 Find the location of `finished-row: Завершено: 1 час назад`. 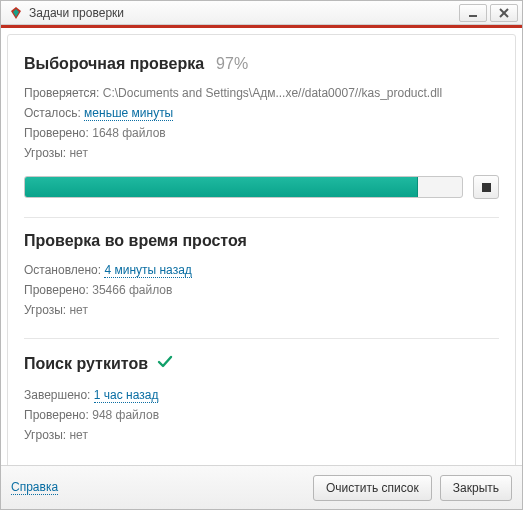

finished-row: Завершено: 1 час назад is located at coordinates (262, 395).